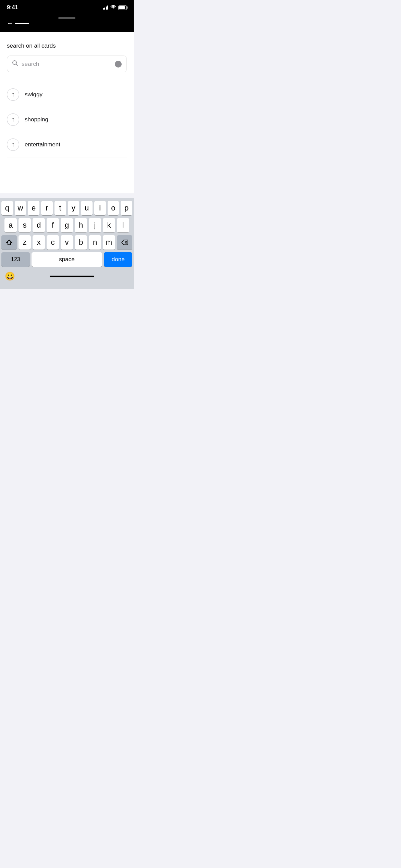 The width and height of the screenshot is (401, 868). Describe the element at coordinates (81, 242) in the screenshot. I see `key-b: b` at that location.